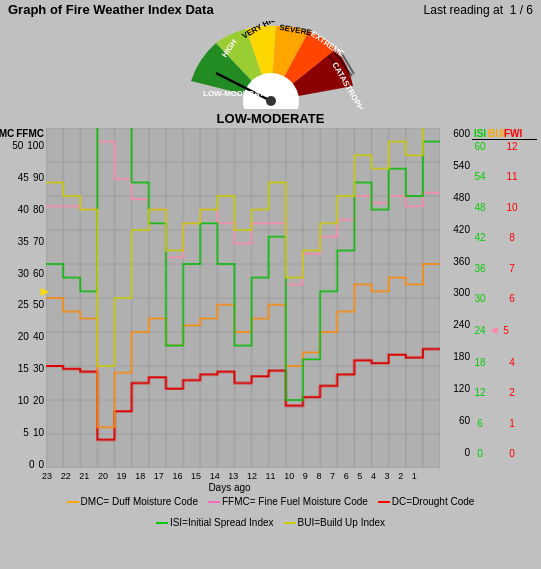 This screenshot has width=541, height=569. I want to click on reading-value: 1 / 6, so click(522, 10).